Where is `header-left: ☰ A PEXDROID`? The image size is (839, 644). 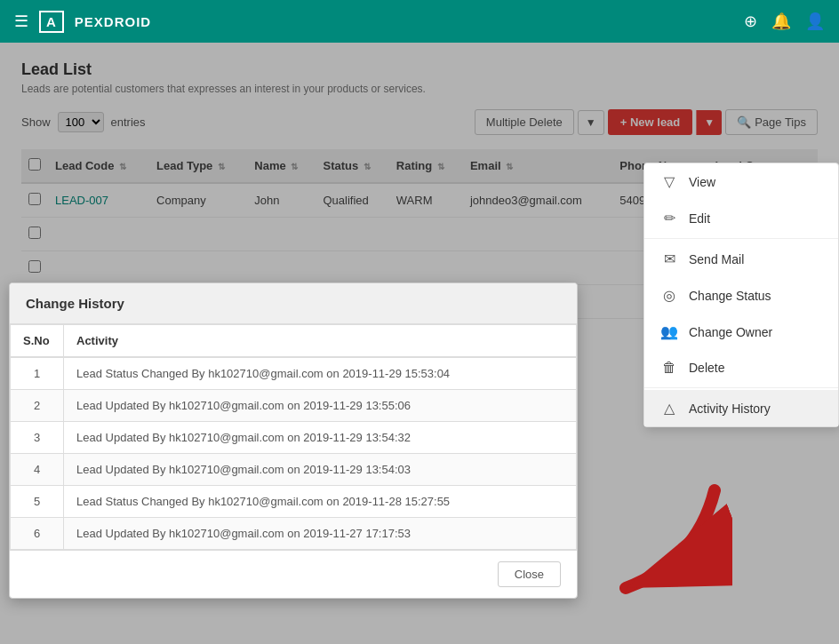
header-left: ☰ A PEXDROID is located at coordinates (83, 21).